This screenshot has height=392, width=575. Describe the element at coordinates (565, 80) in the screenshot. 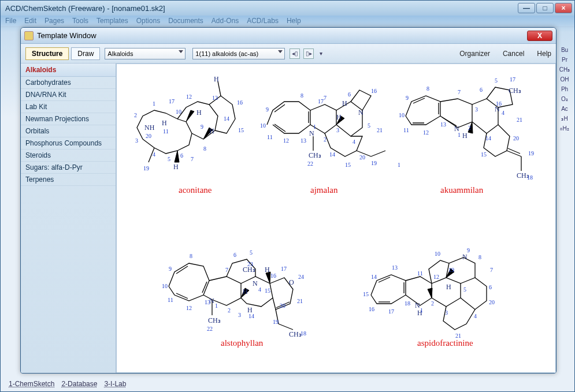

I see `rt-oh: OH` at that location.